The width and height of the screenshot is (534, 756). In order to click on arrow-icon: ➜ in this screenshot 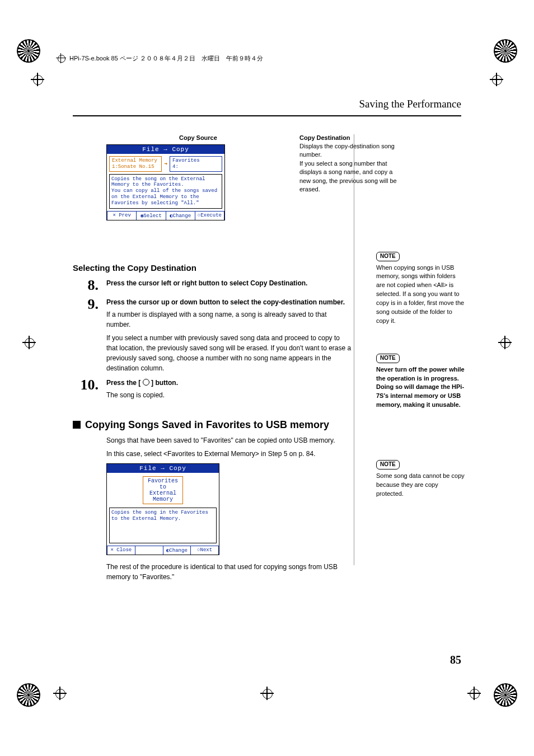, I will do `click(166, 164)`.